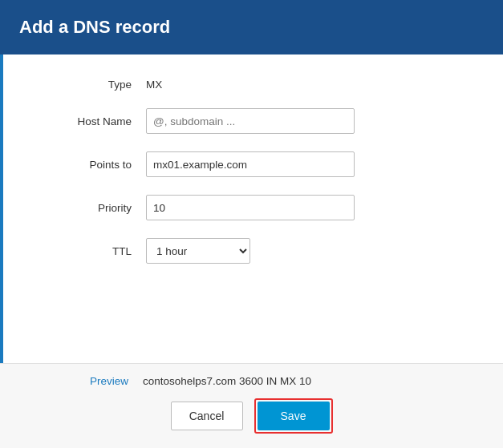  What do you see at coordinates (254, 208) in the screenshot?
I see `priority-row: Priority` at bounding box center [254, 208].